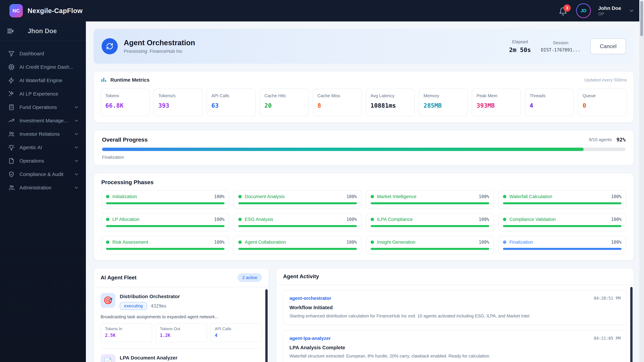 Image resolution: width=644 pixels, height=362 pixels. I want to click on metric-label: API Calls, so click(231, 96).